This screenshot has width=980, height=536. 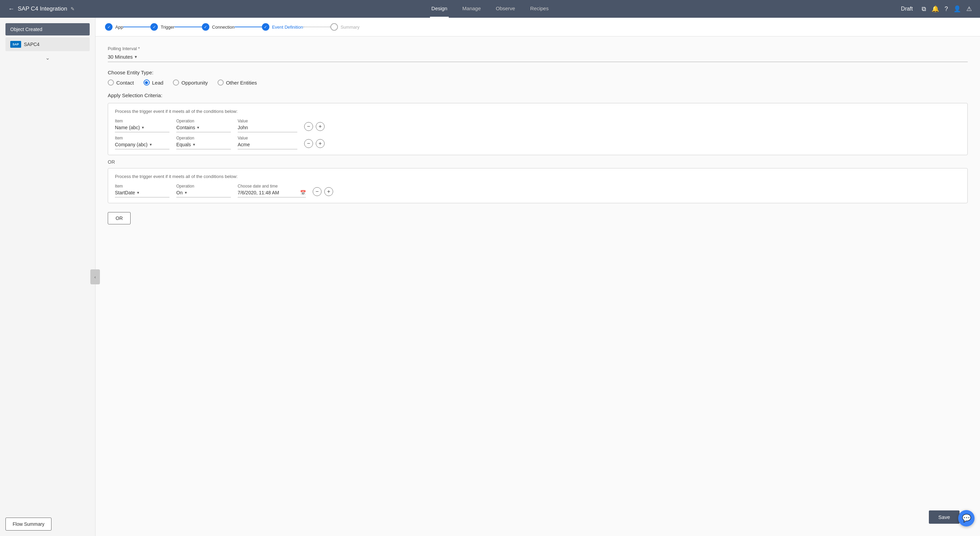 I want to click on nav-left: ← SAP C4 Integration ✎, so click(x=219, y=9).